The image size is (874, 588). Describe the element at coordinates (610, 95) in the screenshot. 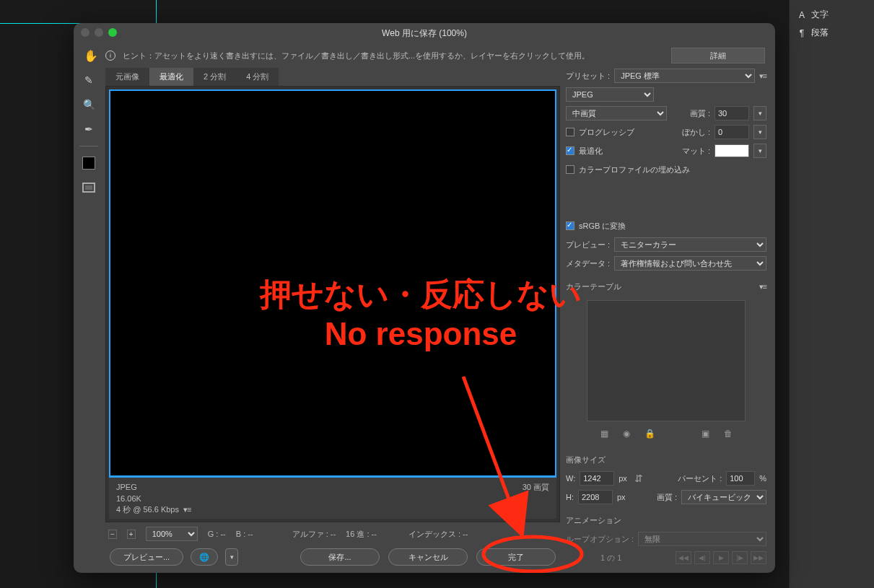

I see `format-select: JPEG` at that location.